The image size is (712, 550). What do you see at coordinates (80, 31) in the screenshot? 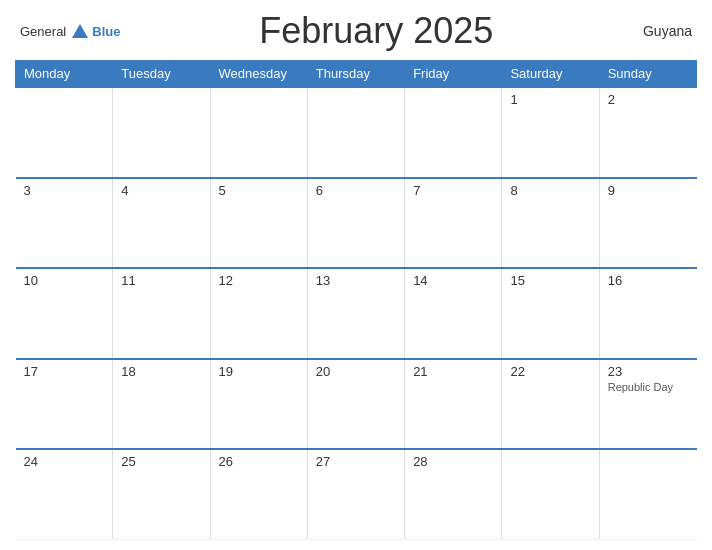
I see `logo-triangle-icon` at bounding box center [80, 31].